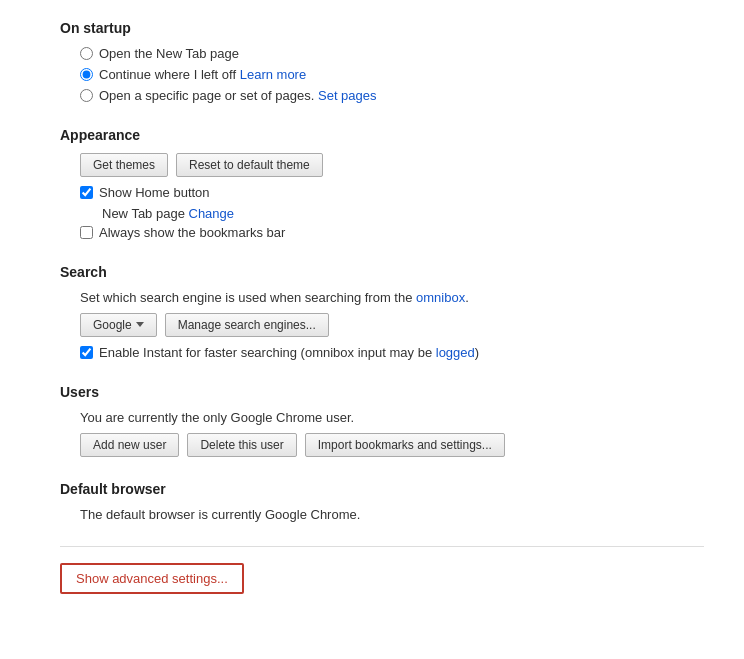 Image resolution: width=744 pixels, height=659 pixels. What do you see at coordinates (392, 325) in the screenshot?
I see `search-engine-row: Google Manage search engines...` at bounding box center [392, 325].